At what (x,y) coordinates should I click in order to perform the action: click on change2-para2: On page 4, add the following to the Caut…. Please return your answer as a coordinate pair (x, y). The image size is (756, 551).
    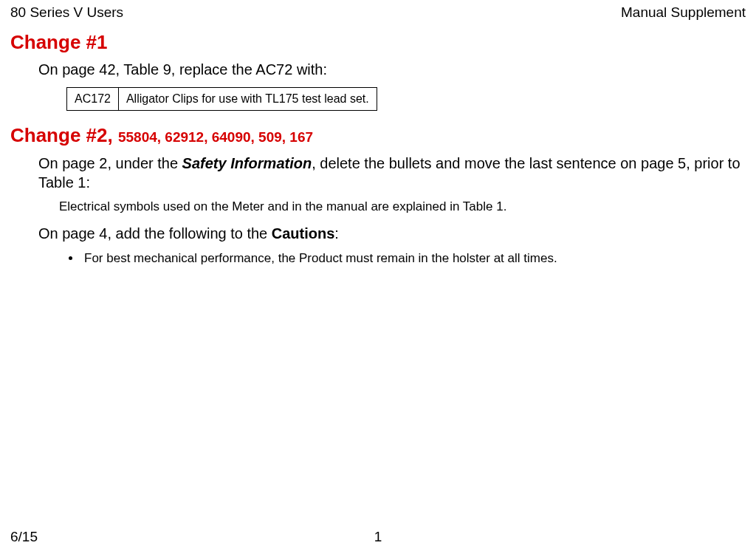
    Looking at the image, I should click on (392, 234).